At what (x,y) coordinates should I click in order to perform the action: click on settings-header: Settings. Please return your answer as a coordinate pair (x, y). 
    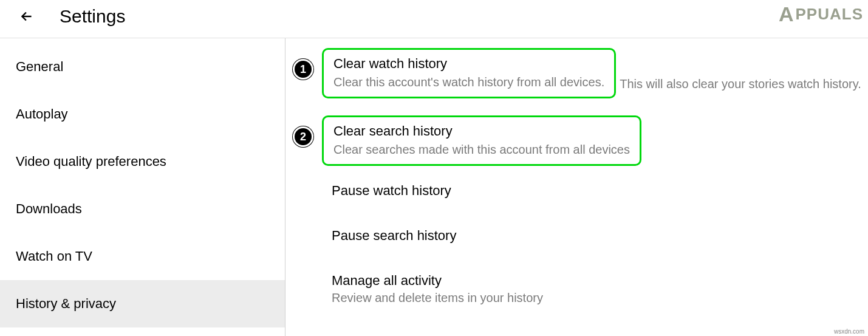
    Looking at the image, I should click on (434, 19).